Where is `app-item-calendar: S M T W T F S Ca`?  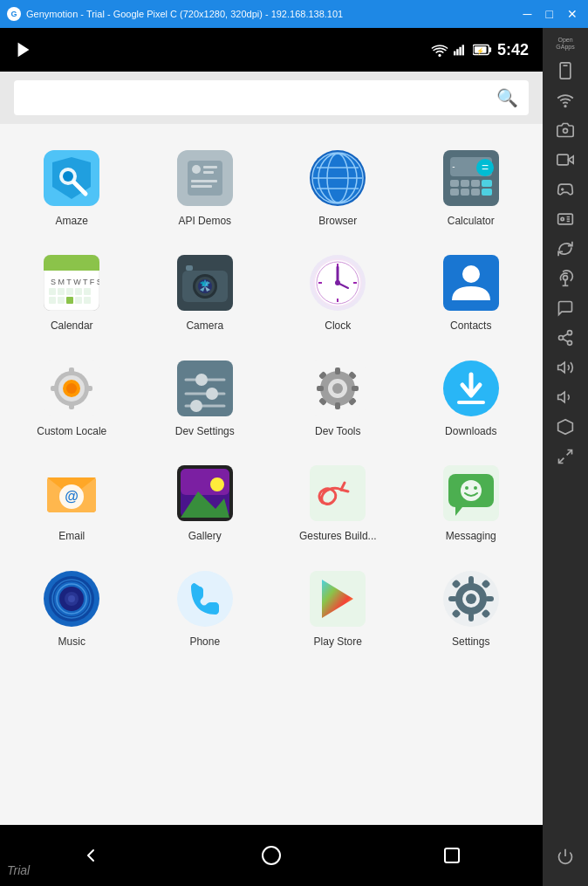 app-item-calendar: S M T W T F S Ca is located at coordinates (72, 292).